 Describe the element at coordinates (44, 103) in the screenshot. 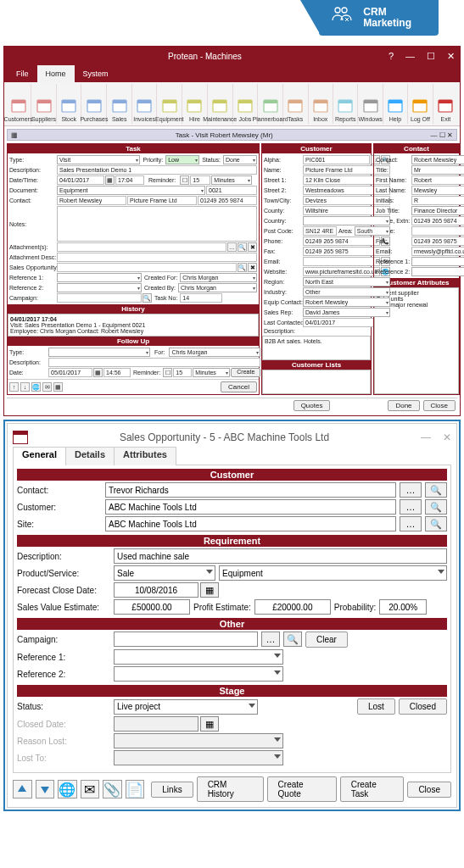

I see `ribbon-suppliers: Suppliers` at that location.